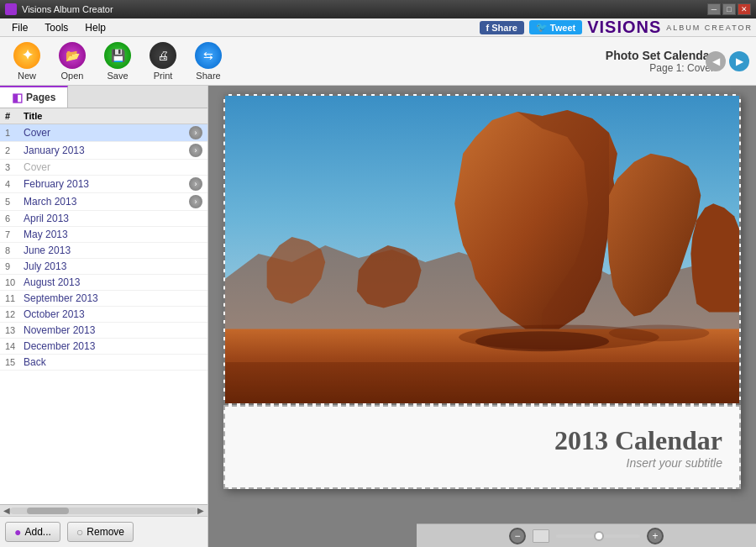 This screenshot has height=547, width=756. What do you see at coordinates (113, 218) in the screenshot?
I see `page-title: April 2013` at bounding box center [113, 218].